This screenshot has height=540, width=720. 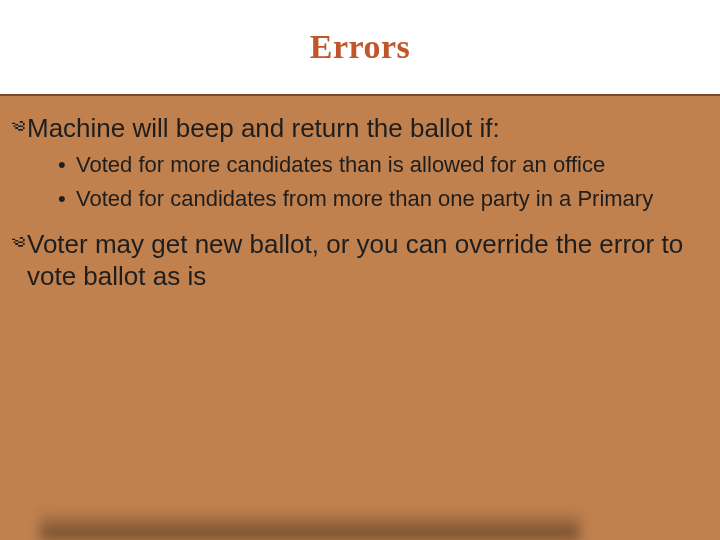 What do you see at coordinates (340, 165) in the screenshot?
I see `sub-bullet-text: Voted for more candidates than is allowe…` at bounding box center [340, 165].